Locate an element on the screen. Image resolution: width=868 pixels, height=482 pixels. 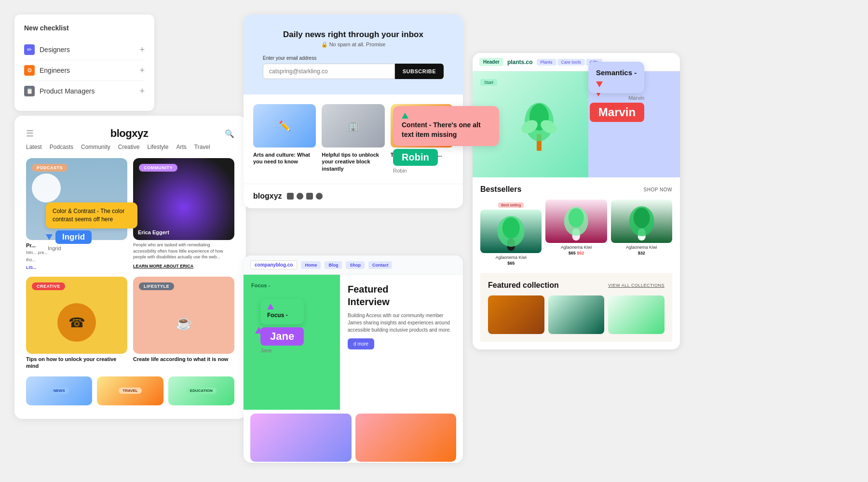
nav-lifestyle: Lifestyle is located at coordinates (158, 147).